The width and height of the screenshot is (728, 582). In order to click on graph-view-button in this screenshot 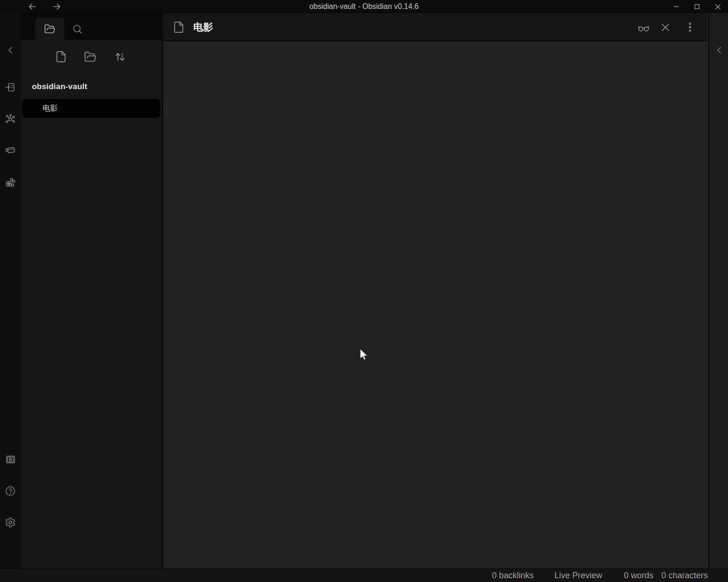, I will do `click(10, 119)`.